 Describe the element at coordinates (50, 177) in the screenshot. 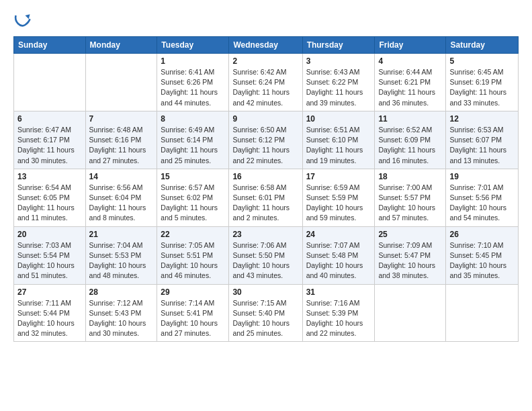

I see `day-number: 13` at that location.